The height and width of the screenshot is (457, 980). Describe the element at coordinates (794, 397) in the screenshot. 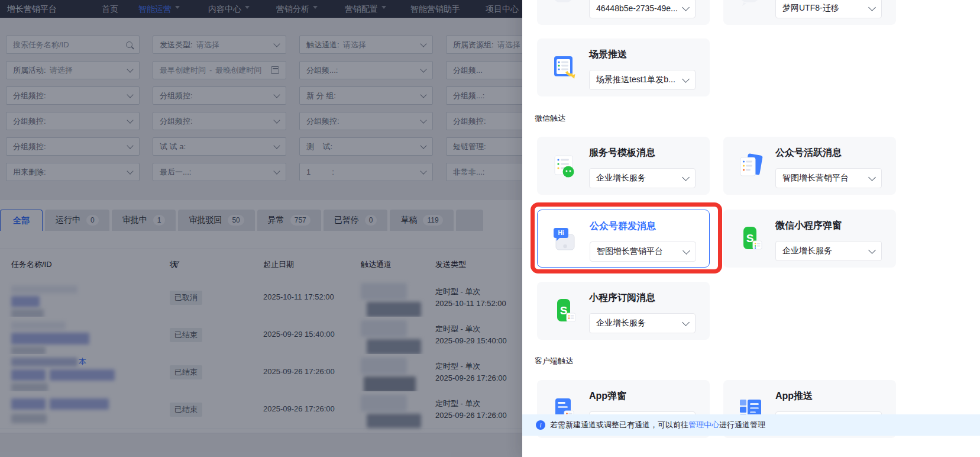

I see `channel-title: App推送` at that location.